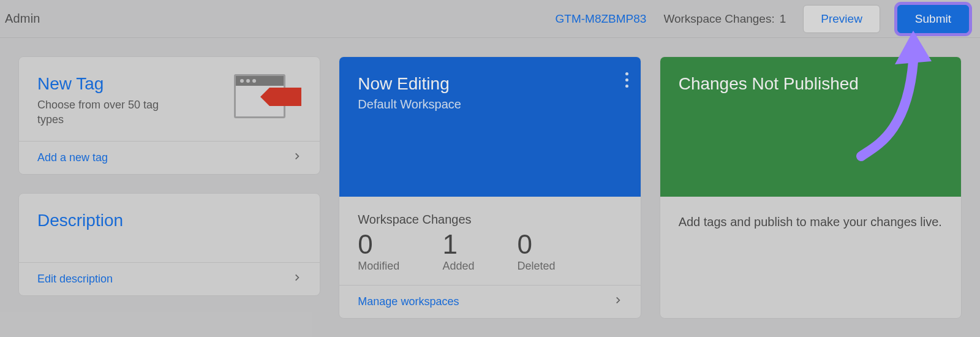 The width and height of the screenshot is (980, 337). I want to click on top-bar: Admin GTM-M8ZBMP83 Workspace Changes: 1 …, so click(490, 19).